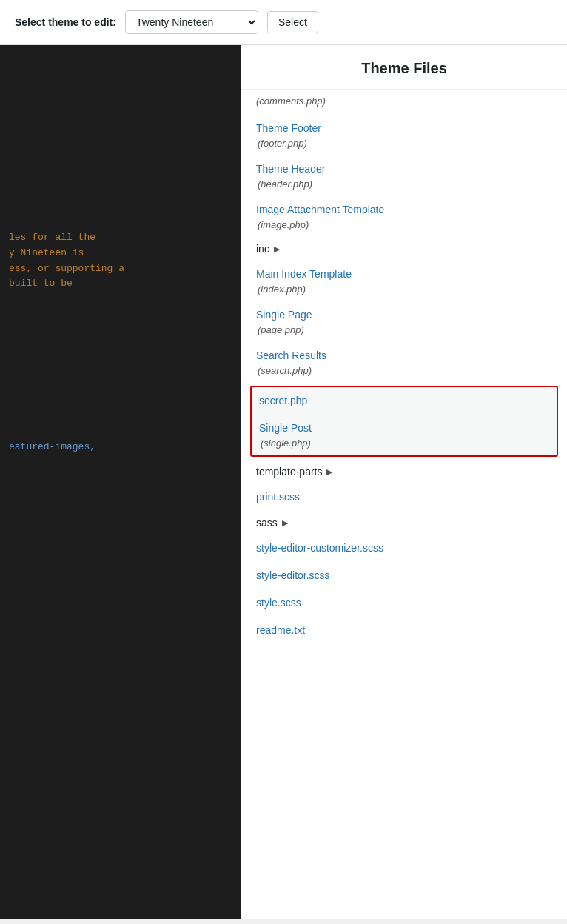 This screenshot has width=567, height=924. What do you see at coordinates (404, 169) in the screenshot?
I see `theme-header-link: Theme Header` at bounding box center [404, 169].